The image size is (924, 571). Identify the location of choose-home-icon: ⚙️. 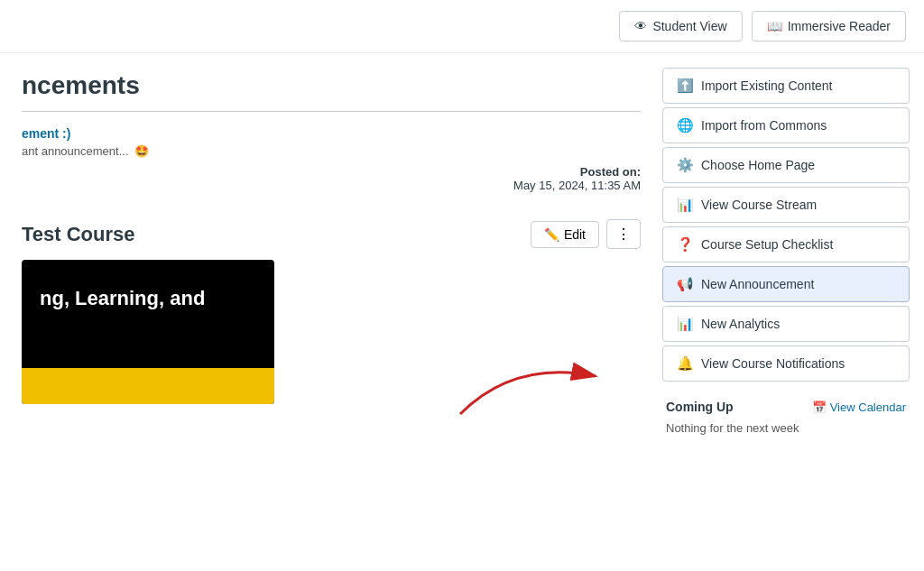
(685, 165).